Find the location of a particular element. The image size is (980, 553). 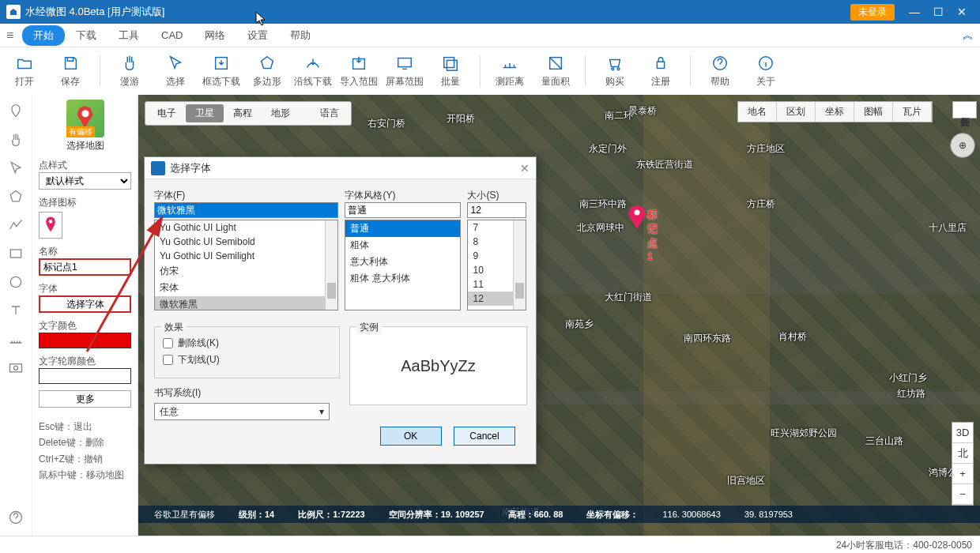

map-label: 永定门外 is located at coordinates (608, 149).